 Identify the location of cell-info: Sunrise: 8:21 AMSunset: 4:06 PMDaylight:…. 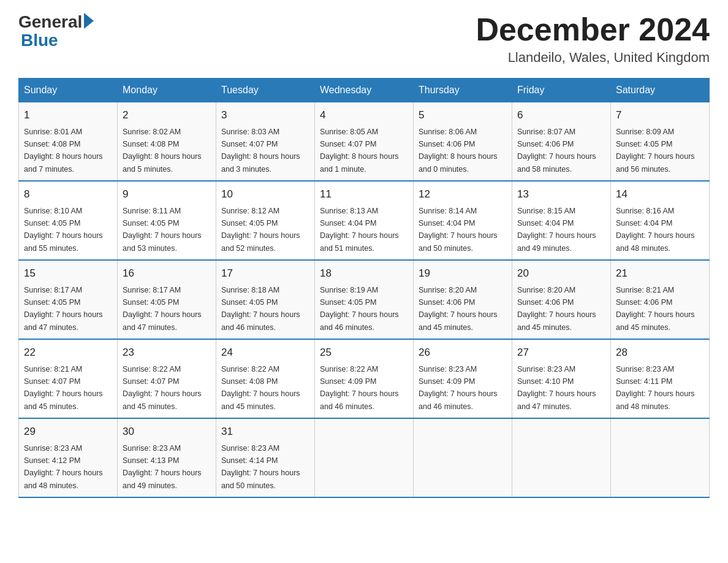
(656, 309).